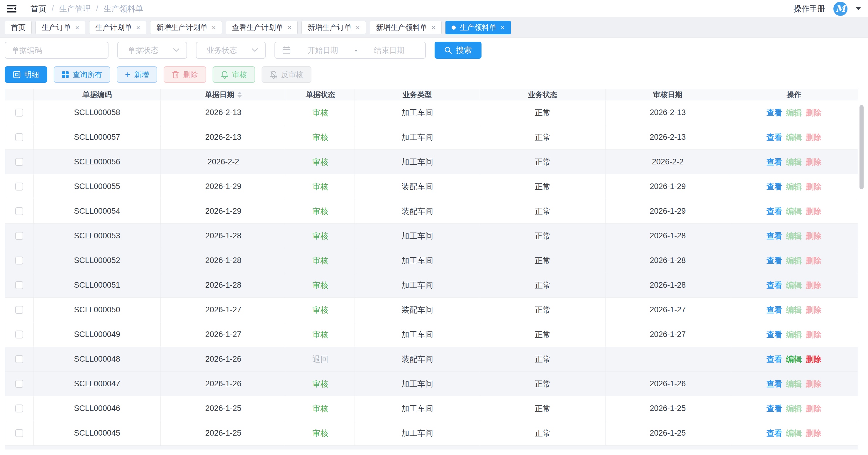  I want to click on user-menu-caret-icon, so click(858, 9).